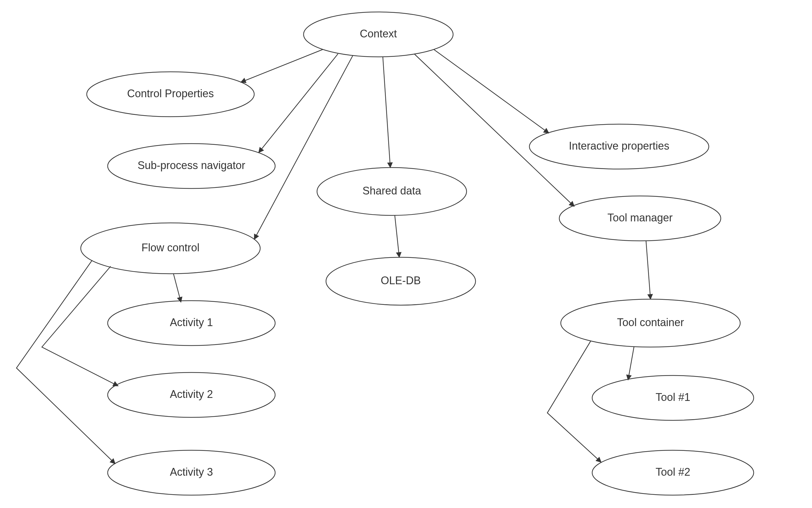 Image resolution: width=812 pixels, height=508 pixels. I want to click on edge-context-to-tool_manager, so click(494, 130).